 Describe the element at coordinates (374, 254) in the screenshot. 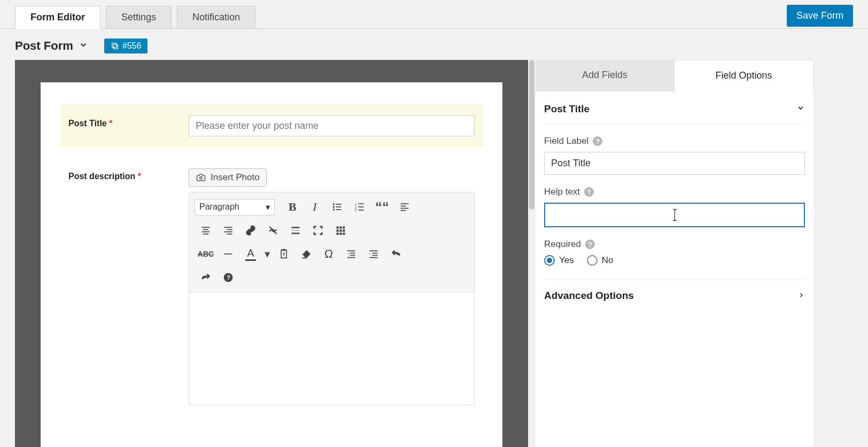

I see `indent-icon` at that location.